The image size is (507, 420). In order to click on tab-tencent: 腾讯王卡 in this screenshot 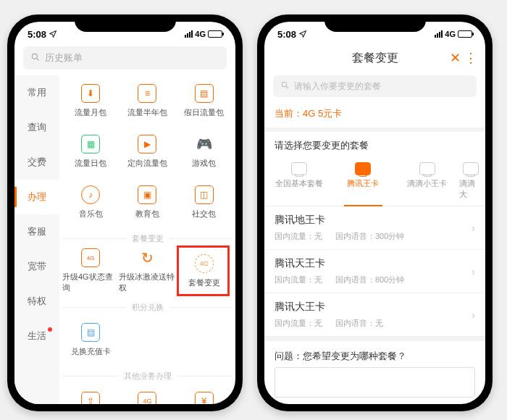, I will do `click(363, 182)`.